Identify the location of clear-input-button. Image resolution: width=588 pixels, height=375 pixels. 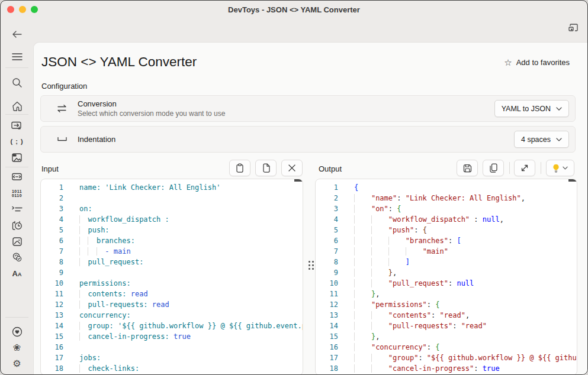
(292, 168).